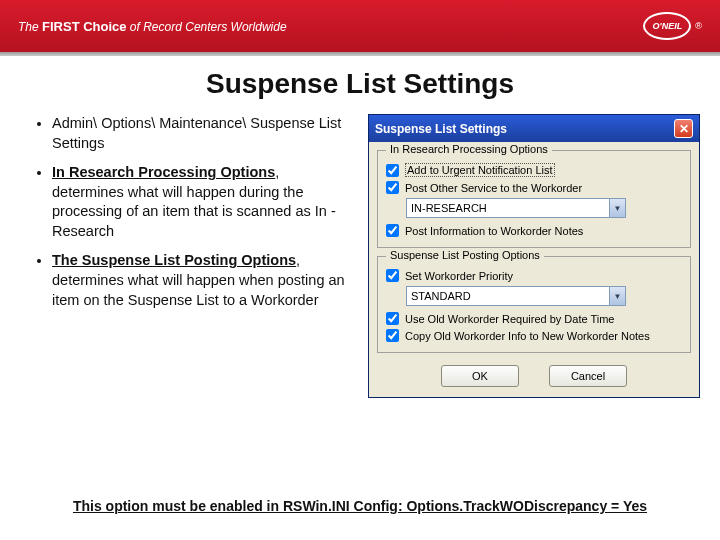 The width and height of the screenshot is (720, 540). Describe the element at coordinates (534, 336) in the screenshot. I see `checkbox-row: Copy Old Workorder Info to New Workorder…` at that location.